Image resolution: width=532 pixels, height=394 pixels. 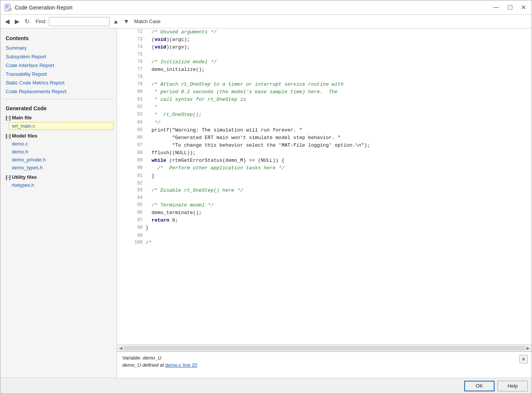 I want to click on code-line-78: 78, so click(x=324, y=77).